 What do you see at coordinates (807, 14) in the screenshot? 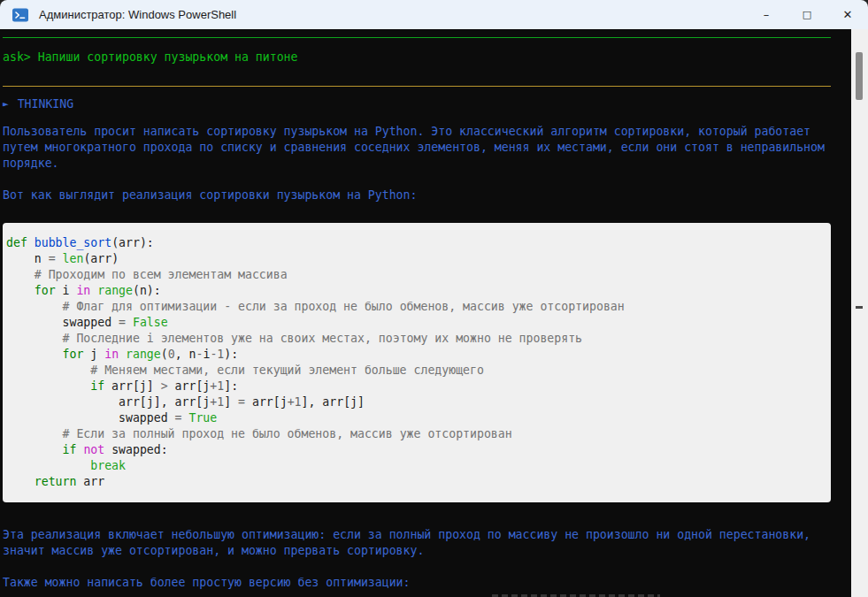
I see `maximize-button: □` at bounding box center [807, 14].